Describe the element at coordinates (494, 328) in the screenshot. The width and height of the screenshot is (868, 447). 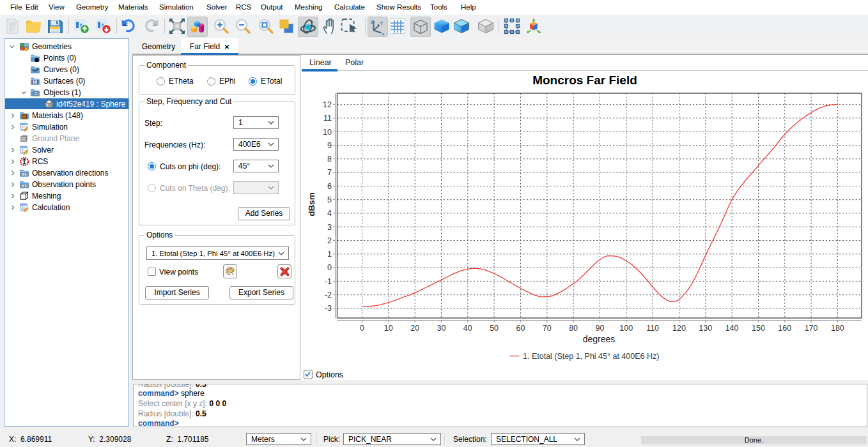
I see `svg-text: 50` at that location.